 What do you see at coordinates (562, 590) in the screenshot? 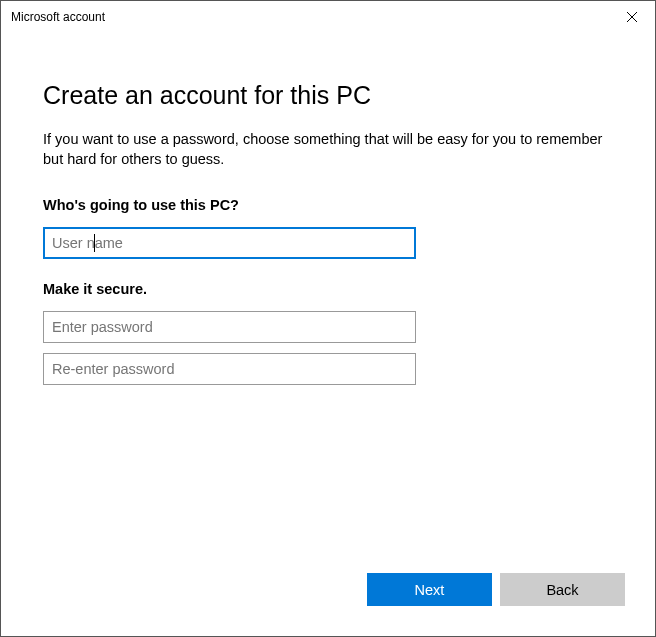
I see `back-button: Back` at bounding box center [562, 590].